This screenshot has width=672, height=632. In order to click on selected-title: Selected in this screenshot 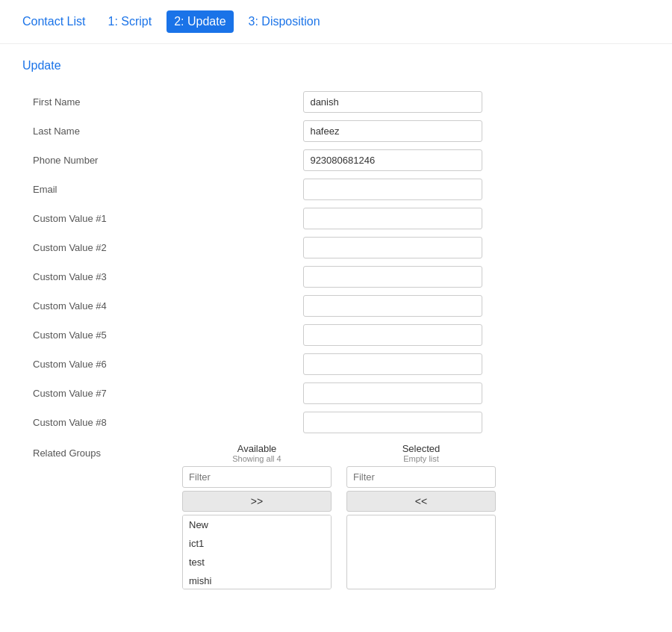, I will do `click(421, 448)`.